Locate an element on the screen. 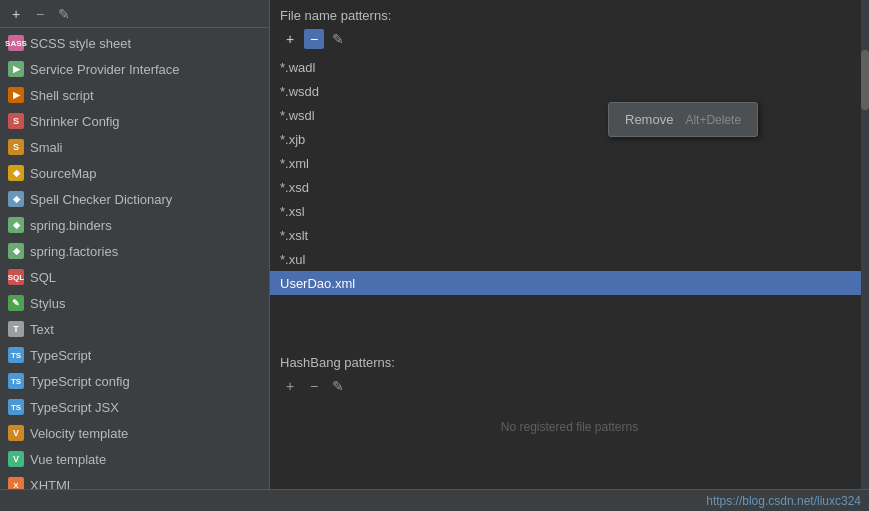  right-scrollbar-thumb is located at coordinates (865, 80).